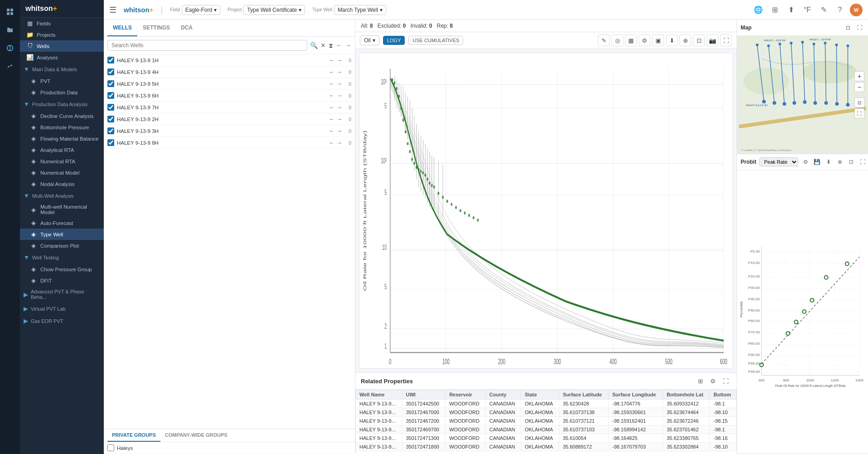  I want to click on wells-icon, so click(10, 48).